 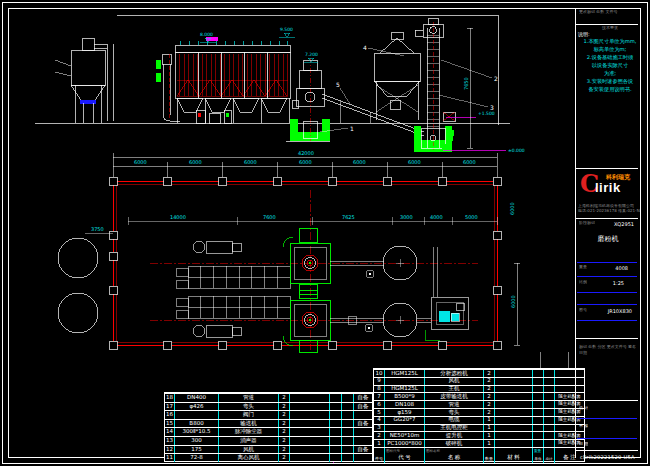 What do you see at coordinates (460, 85) in the screenshot?
I see `bucket-elevator` at bounding box center [460, 85].